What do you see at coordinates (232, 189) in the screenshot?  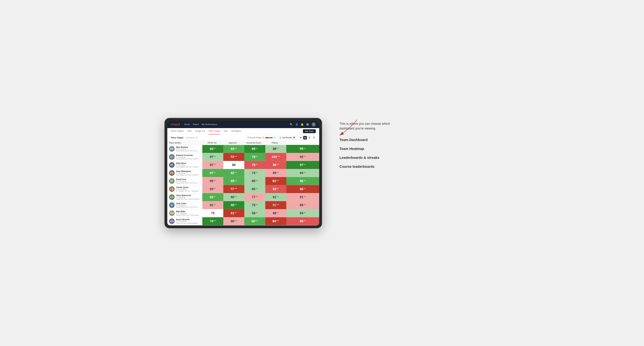 I see `stat-value: 77` at bounding box center [232, 189].